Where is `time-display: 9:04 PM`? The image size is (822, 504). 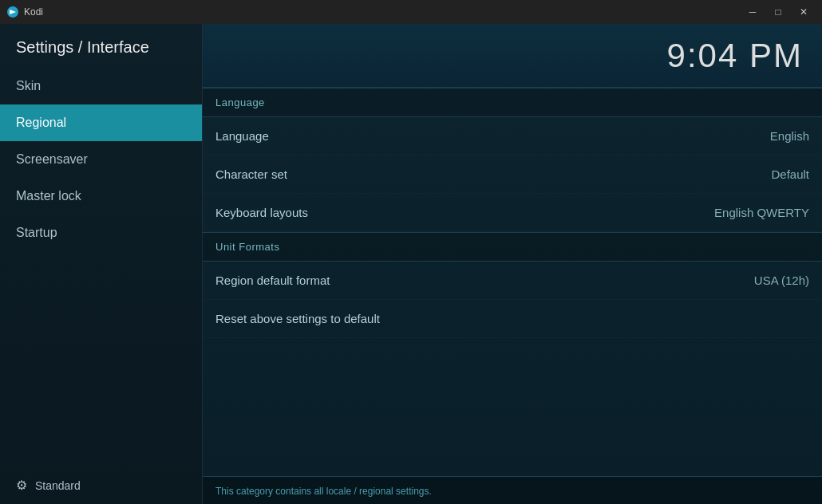 time-display: 9:04 PM is located at coordinates (735, 56).